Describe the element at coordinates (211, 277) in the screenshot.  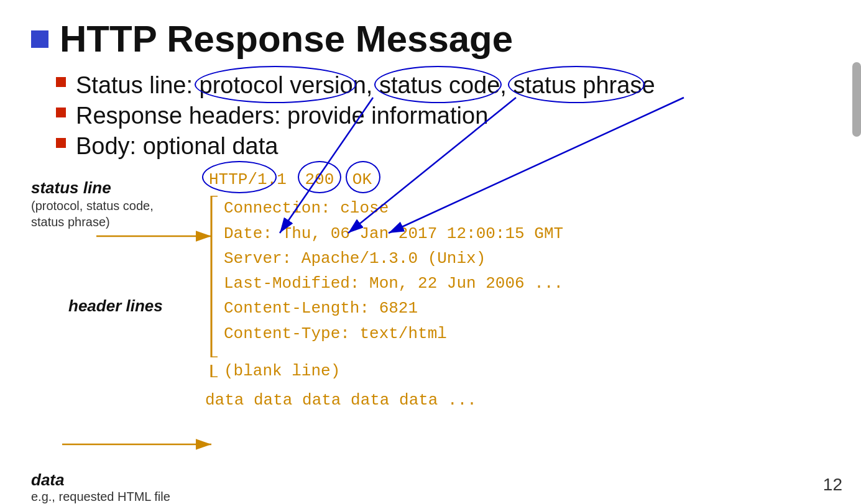
I see `bracket-svg` at that location.